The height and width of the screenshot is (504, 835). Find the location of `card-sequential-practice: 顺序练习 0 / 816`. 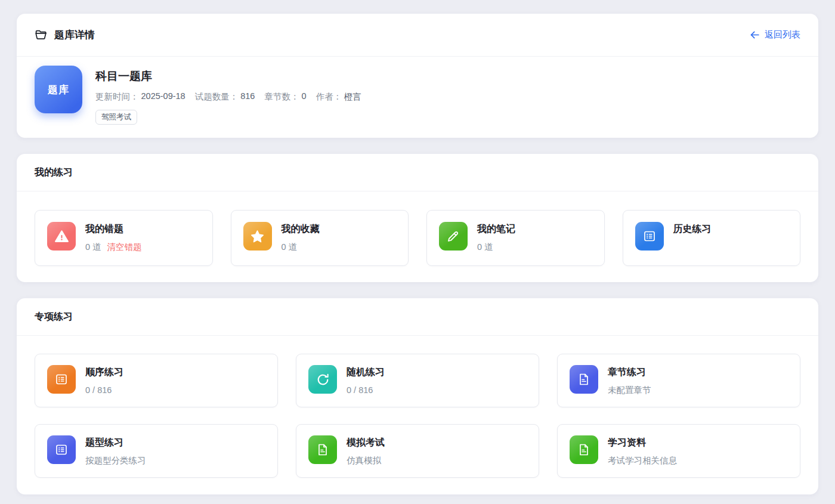

card-sequential-practice: 顺序练习 0 / 816 is located at coordinates (156, 381).